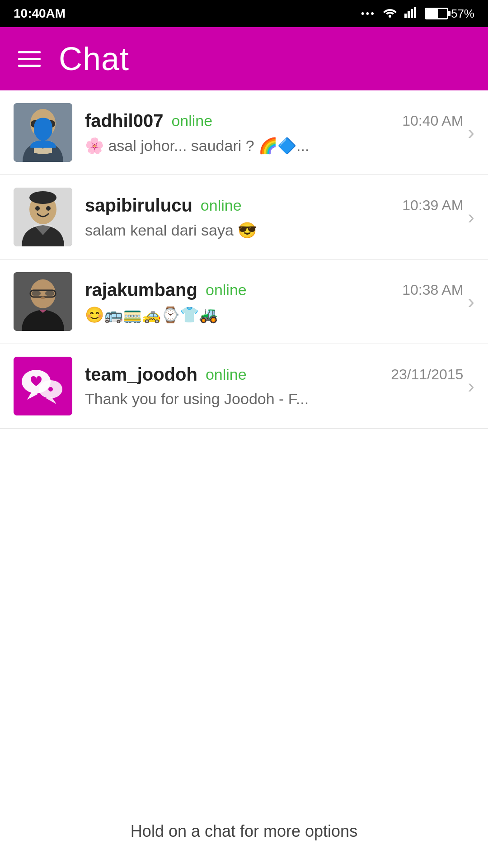  I want to click on chevron-right-icon-fadhil007: ›, so click(471, 132).